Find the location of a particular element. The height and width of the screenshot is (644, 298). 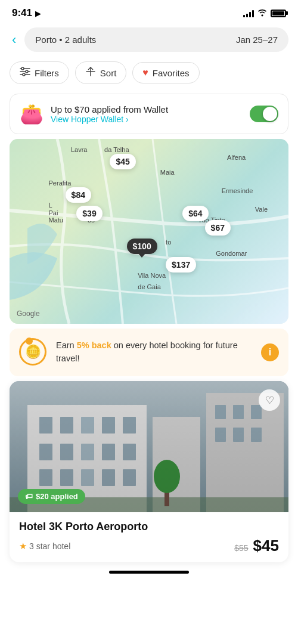

search-pill: Porto • 2 adults Jan 25–27 is located at coordinates (156, 39).